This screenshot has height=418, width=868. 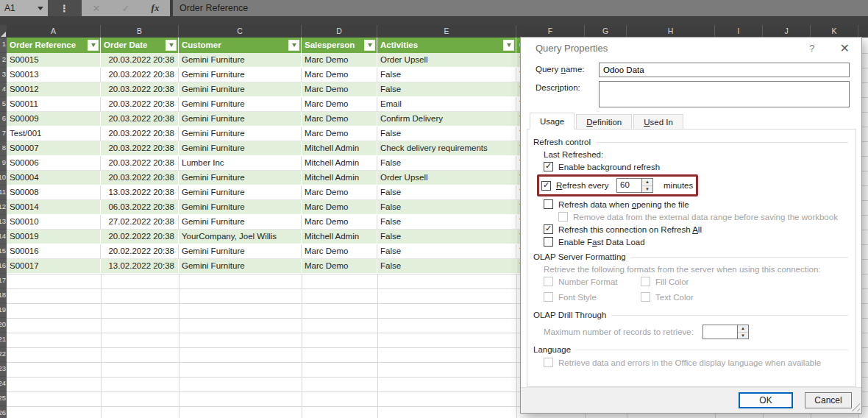 I want to click on row-header-11: 11, so click(x=3, y=193).